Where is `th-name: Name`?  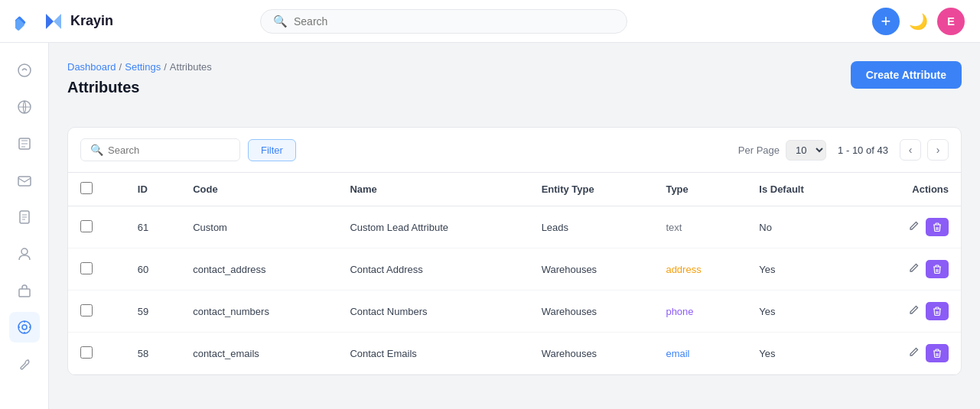 th-name: Name is located at coordinates (433, 190).